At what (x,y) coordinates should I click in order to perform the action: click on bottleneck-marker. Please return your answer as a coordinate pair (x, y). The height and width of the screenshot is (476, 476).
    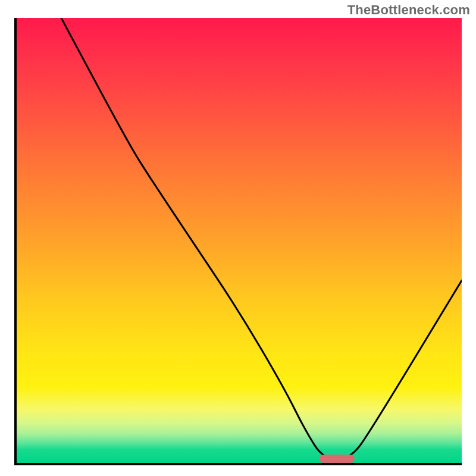
    Looking at the image, I should click on (337, 459).